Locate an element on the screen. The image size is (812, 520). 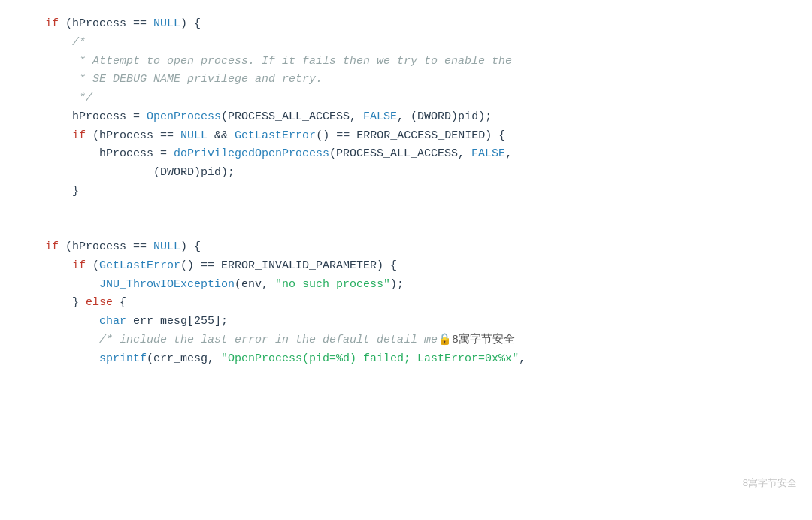
keyword-if-3: if is located at coordinates (52, 248).